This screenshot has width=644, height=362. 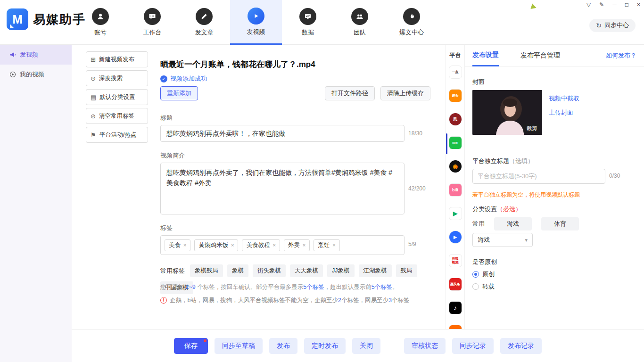 I want to click on platform-activity-button: ⚑ 平台活动/热点, so click(x=117, y=135).